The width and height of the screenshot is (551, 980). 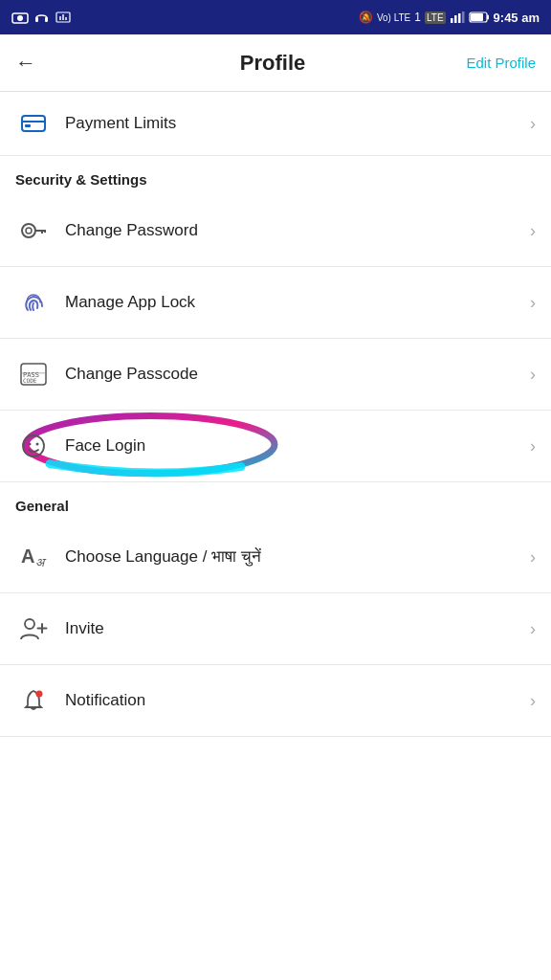 I want to click on svg-text: अ, so click(x=41, y=563).